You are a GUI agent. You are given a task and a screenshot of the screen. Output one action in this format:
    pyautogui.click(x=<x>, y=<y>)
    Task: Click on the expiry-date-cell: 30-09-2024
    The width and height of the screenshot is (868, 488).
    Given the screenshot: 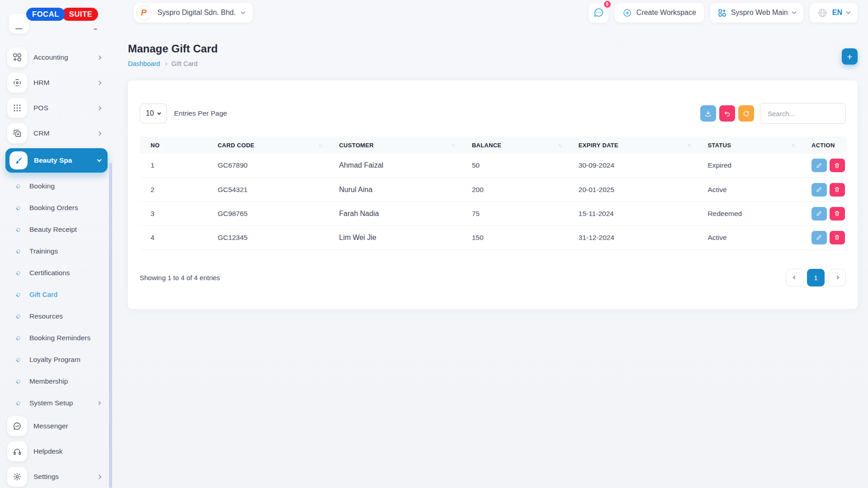 What is the action you would take?
    pyautogui.click(x=632, y=165)
    